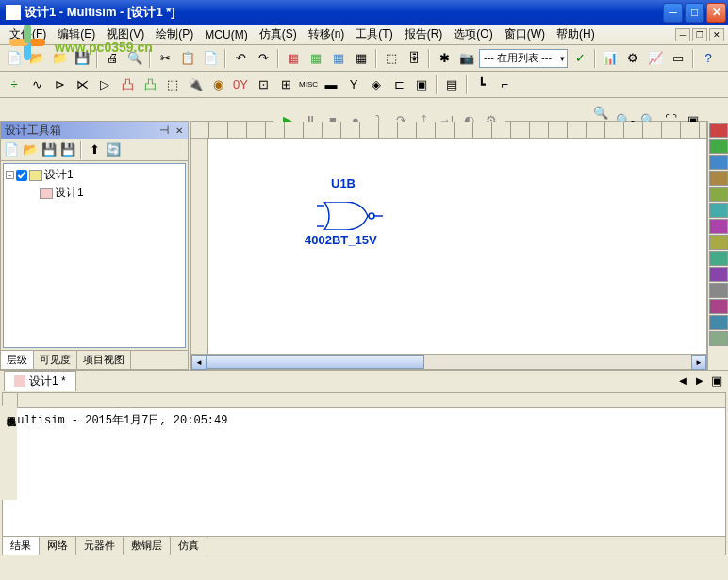 This screenshot has height=580, width=728. What do you see at coordinates (610, 58) in the screenshot?
I see `grapher-icon: 📊` at bounding box center [610, 58].